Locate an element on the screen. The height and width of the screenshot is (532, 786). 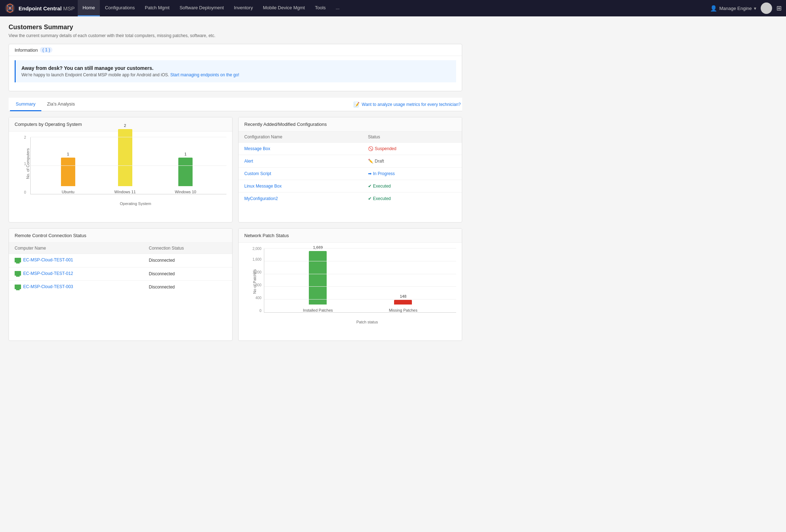
nav-configurations: Configurations is located at coordinates (120, 8).